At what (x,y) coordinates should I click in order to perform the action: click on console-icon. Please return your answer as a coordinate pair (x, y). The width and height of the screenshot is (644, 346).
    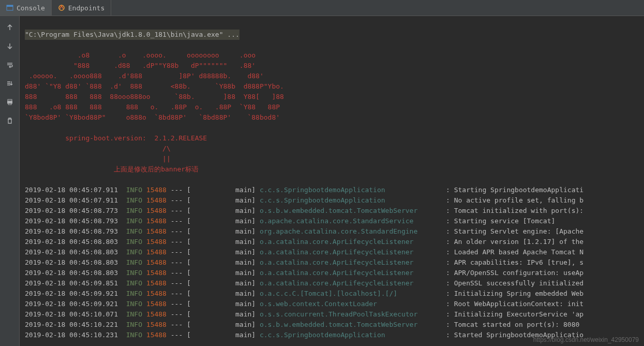
    Looking at the image, I should click on (10, 8).